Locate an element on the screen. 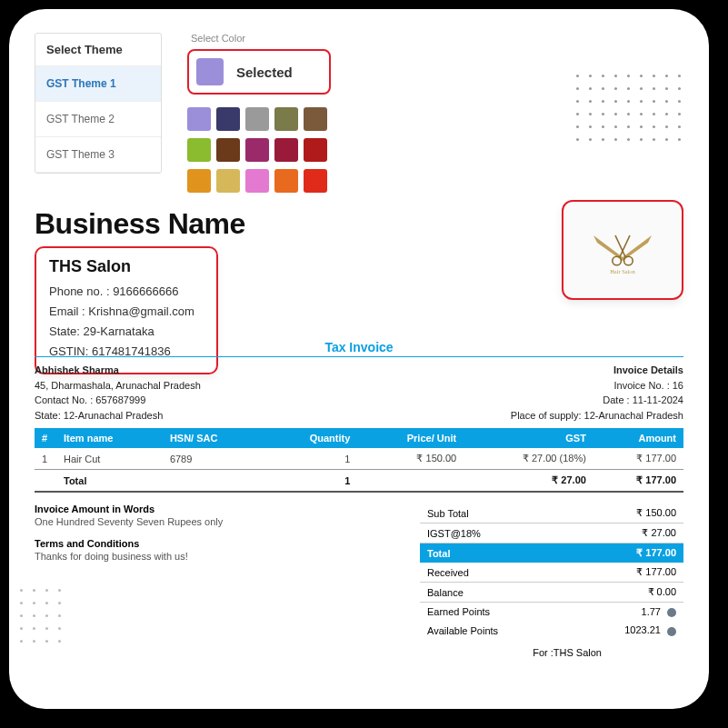 This screenshot has width=728, height=728. theme-item-2: GST Theme 2 is located at coordinates (98, 120).